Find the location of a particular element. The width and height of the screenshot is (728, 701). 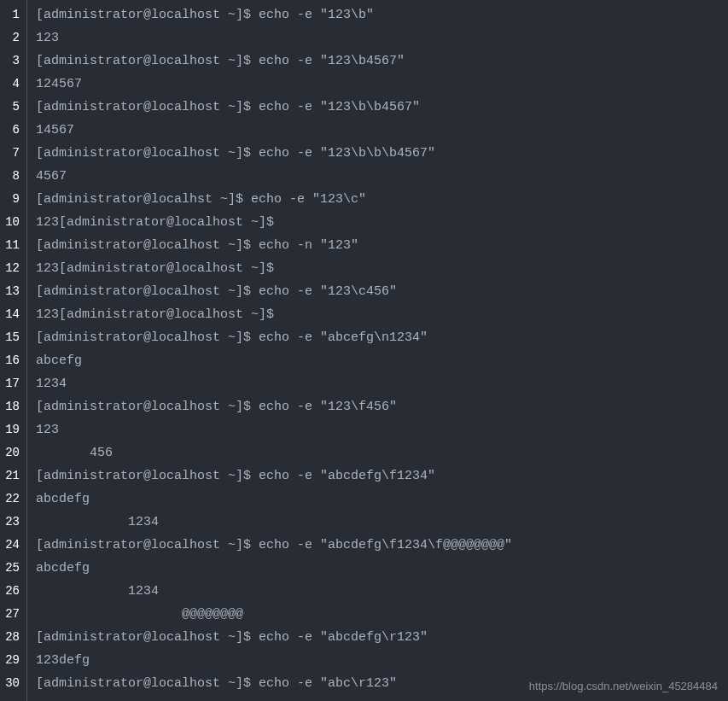

line-number: 22 is located at coordinates (12, 499).